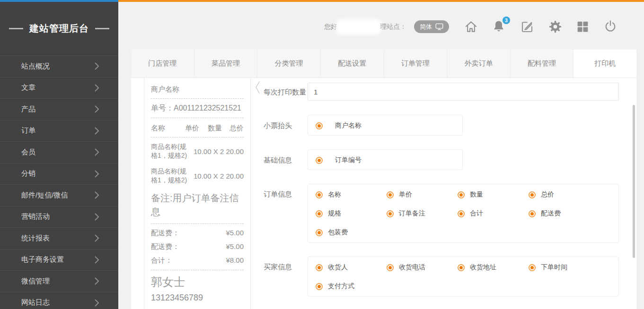  Describe the element at coordinates (59, 281) in the screenshot. I see `sidebar-item: 微信管理` at that location.